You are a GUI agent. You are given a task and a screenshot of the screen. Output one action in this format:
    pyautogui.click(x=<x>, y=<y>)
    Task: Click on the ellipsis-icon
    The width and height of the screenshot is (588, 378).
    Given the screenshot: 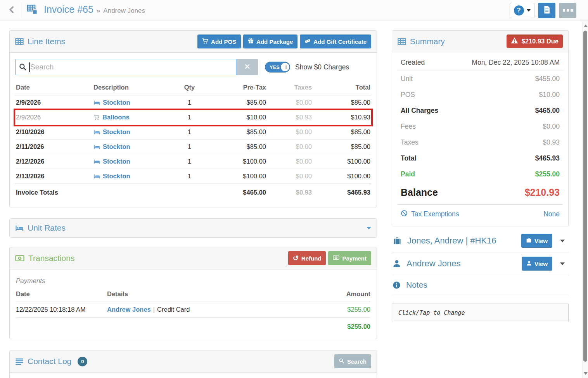 What is the action you would take?
    pyautogui.click(x=564, y=10)
    